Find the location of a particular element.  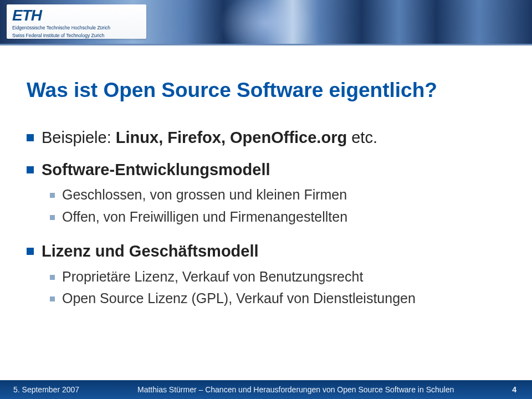

bullet-text: Offen, von Freiwilligen und Firmenangest… is located at coordinates (205, 217).